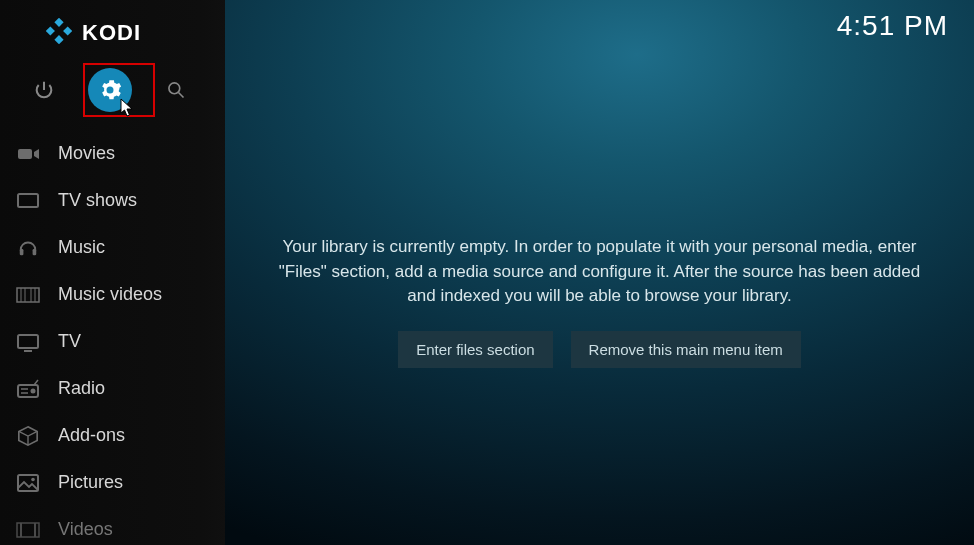 Image resolution: width=974 pixels, height=545 pixels. I want to click on gear-icon, so click(110, 90).